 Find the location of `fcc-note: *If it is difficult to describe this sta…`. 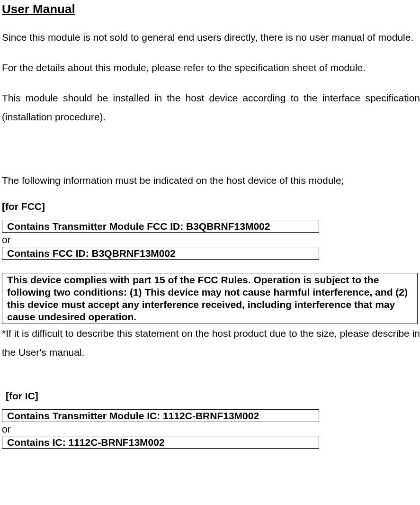

fcc-note: *If it is difficult to describe this sta… is located at coordinates (211, 343).